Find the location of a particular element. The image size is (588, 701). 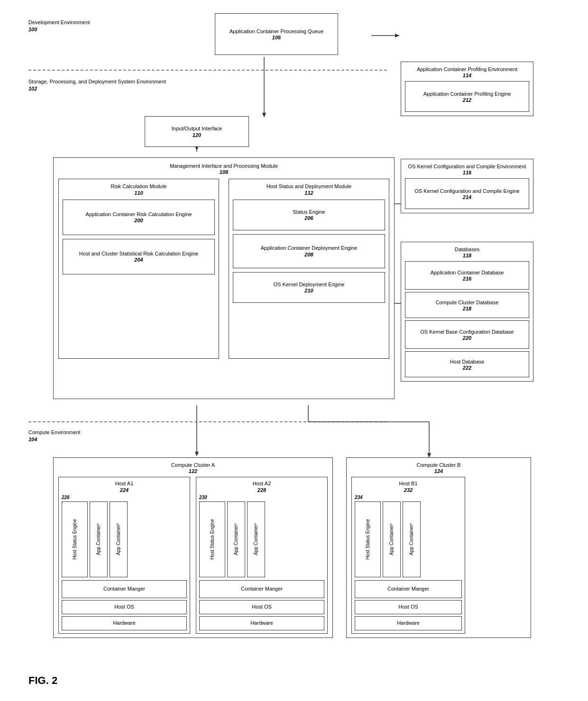

host-a1-os: Host OS is located at coordinates (124, 607).